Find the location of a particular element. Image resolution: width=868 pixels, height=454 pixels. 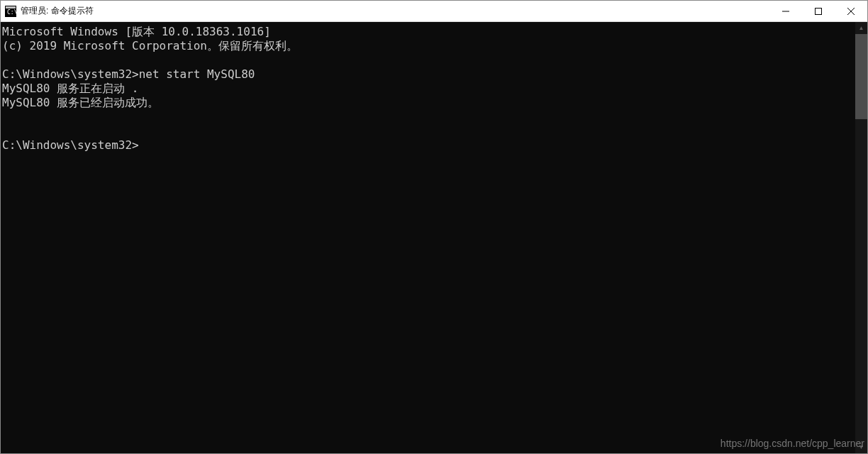

cmd-icon: C:\ is located at coordinates (11, 11).